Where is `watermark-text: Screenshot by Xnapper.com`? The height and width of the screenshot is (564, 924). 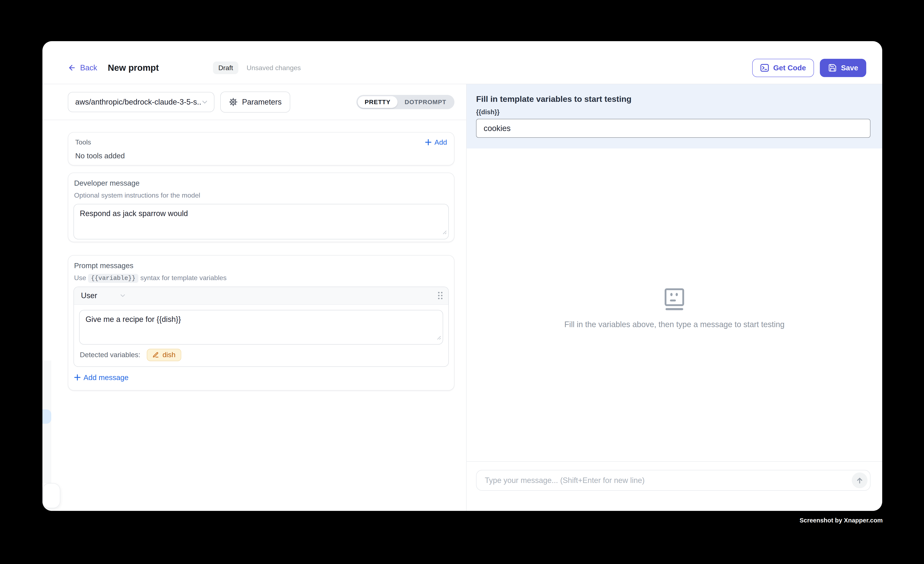 watermark-text: Screenshot by Xnapper.com is located at coordinates (841, 520).